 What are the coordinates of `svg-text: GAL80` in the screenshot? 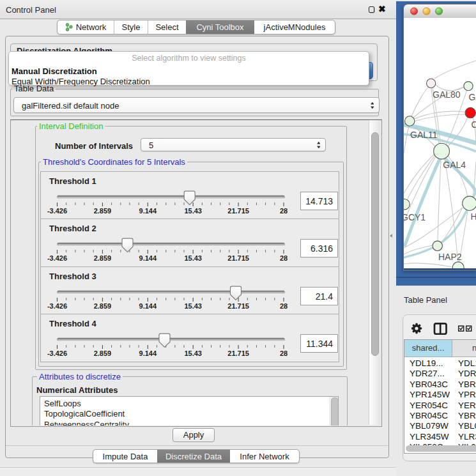 It's located at (447, 95).